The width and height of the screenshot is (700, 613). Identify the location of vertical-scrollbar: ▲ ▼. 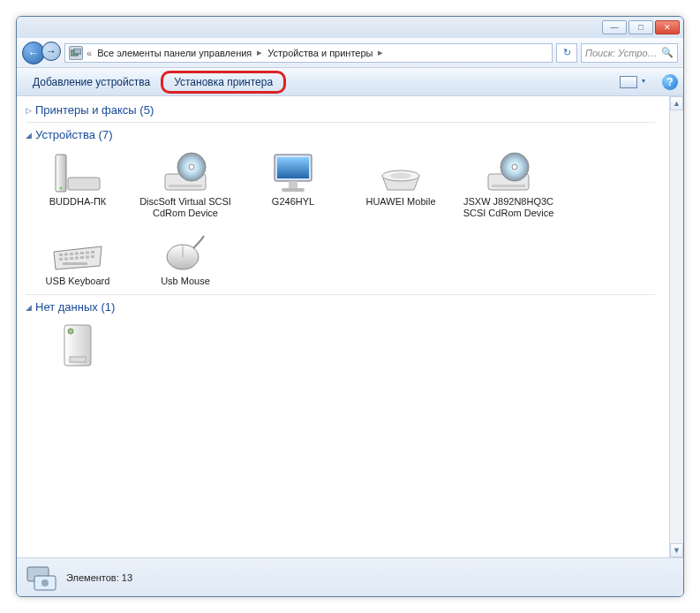
(676, 327).